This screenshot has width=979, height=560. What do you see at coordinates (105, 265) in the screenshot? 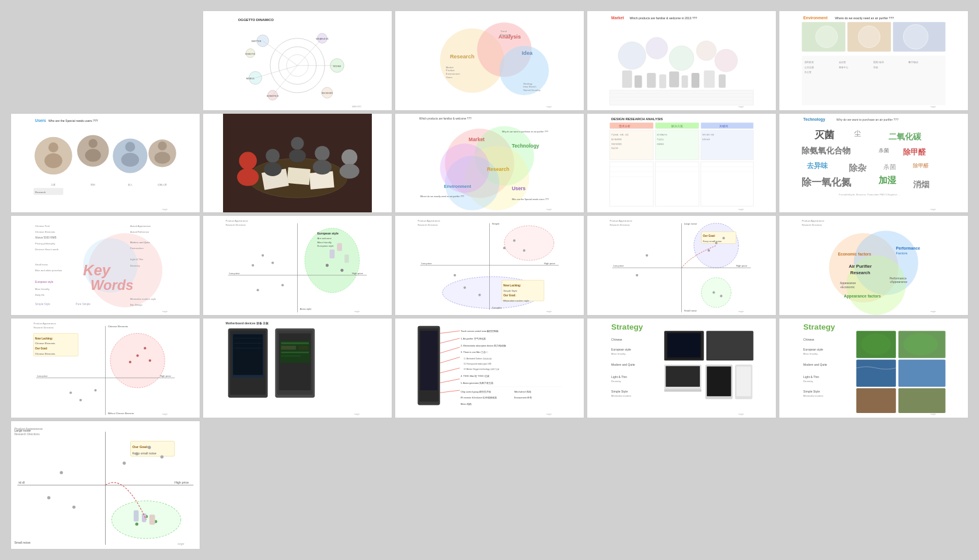
I see `slide-10: Chinese Feel Chinese Elements Above 5000…` at bounding box center [105, 265].